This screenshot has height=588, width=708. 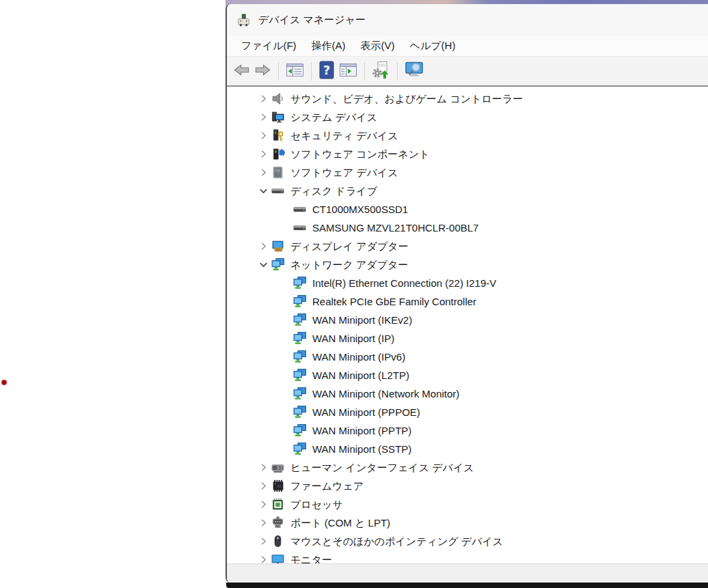 What do you see at coordinates (433, 46) in the screenshot?
I see `menu-help: ヘルプ(H)` at bounding box center [433, 46].